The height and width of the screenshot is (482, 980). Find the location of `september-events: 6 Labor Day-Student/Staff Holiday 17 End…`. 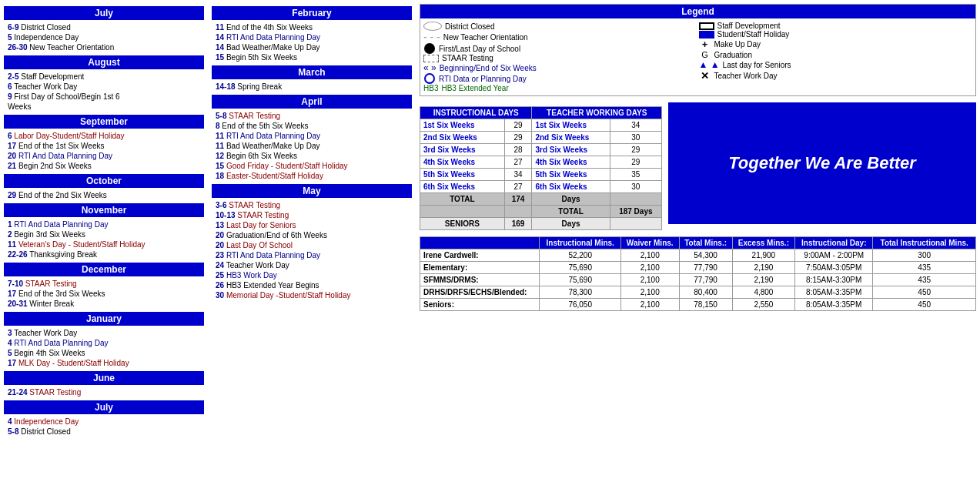

september-events: 6 Labor Day-Student/Staff Holiday 17 End… is located at coordinates (104, 151).